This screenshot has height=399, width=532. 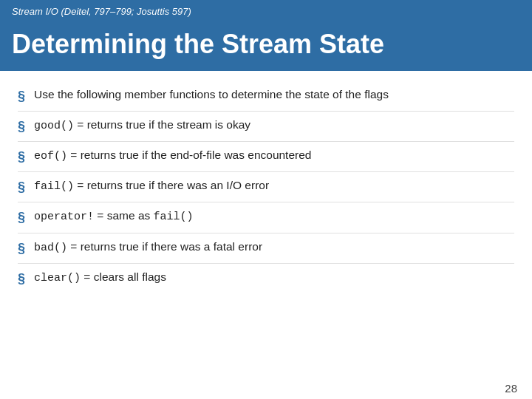 I want to click on bullet-item-4: § fail() = returns true if there was an …, so click(x=266, y=188).